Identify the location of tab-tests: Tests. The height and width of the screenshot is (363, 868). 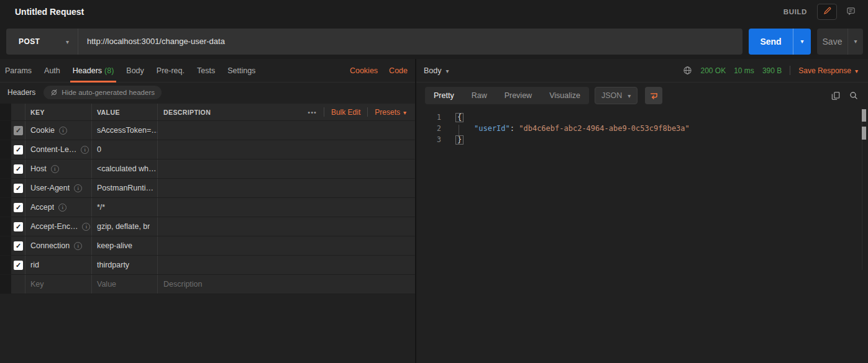
(206, 71).